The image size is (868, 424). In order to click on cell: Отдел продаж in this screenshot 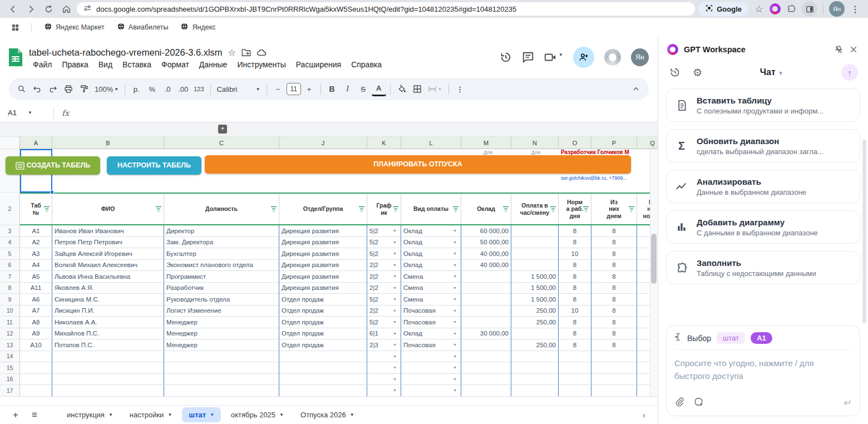, I will do `click(323, 323)`.